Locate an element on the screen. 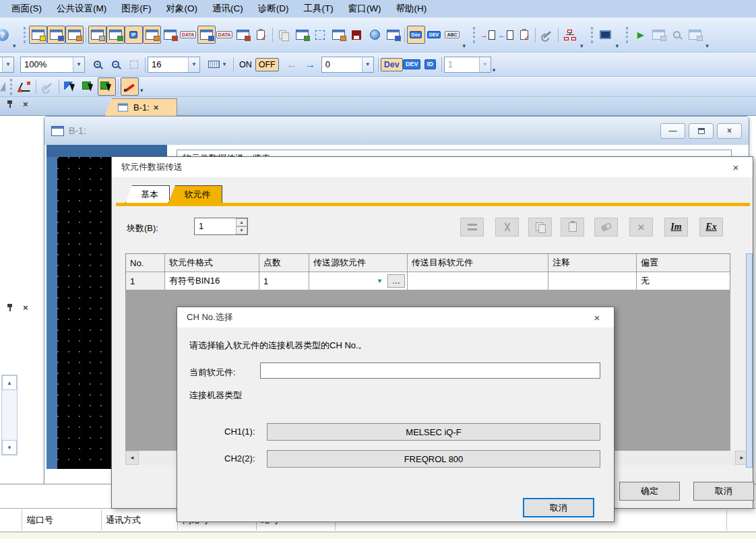  menu-screen: 画面(S) is located at coordinates (27, 9).